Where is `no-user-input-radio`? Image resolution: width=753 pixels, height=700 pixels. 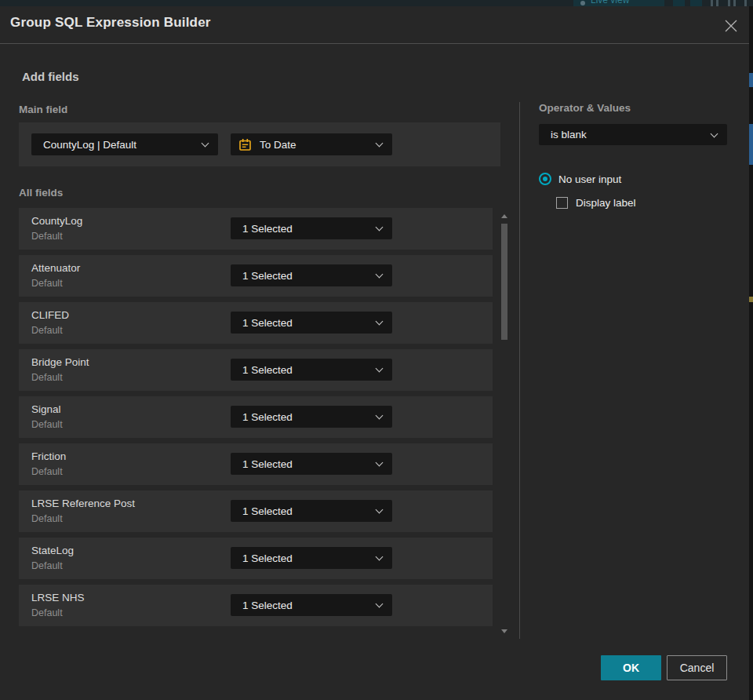 no-user-input-radio is located at coordinates (545, 179).